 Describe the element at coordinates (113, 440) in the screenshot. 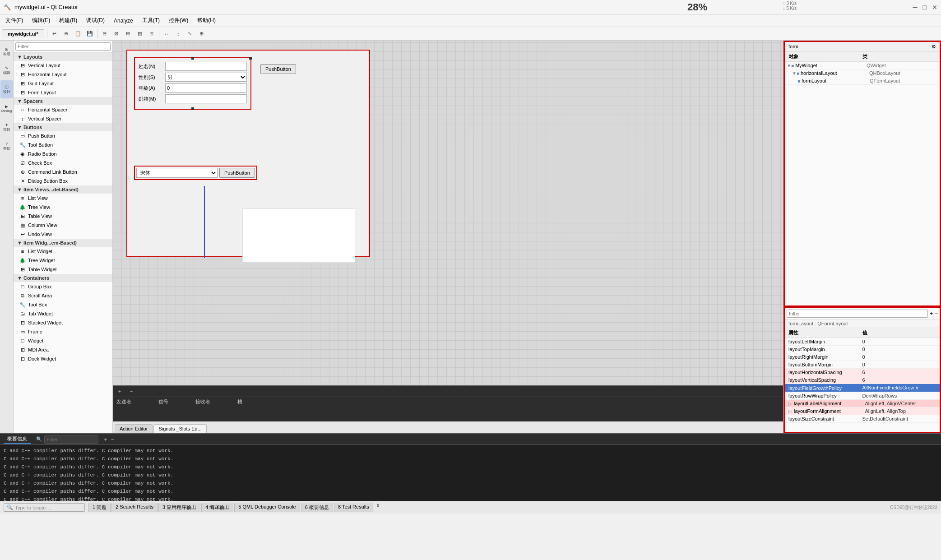

I see `output-remove-btn: −` at that location.